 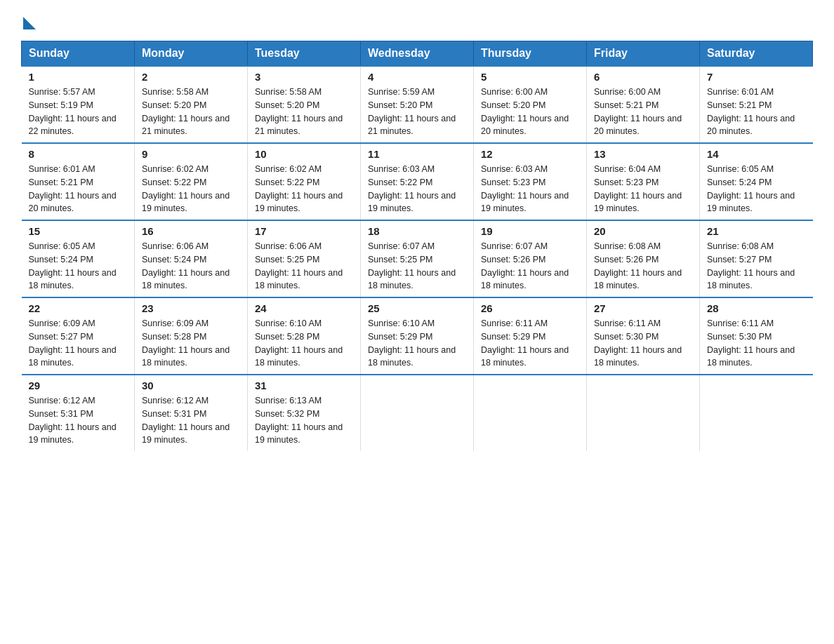 What do you see at coordinates (530, 309) in the screenshot?
I see `day-number: 26` at bounding box center [530, 309].